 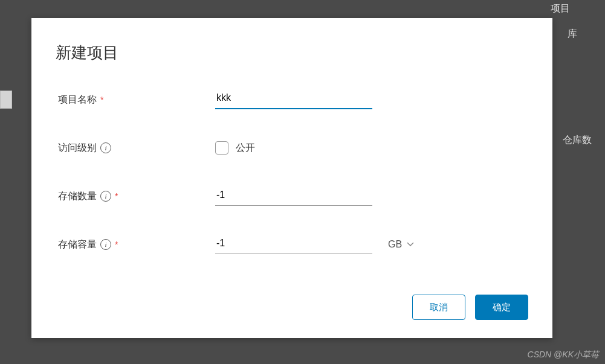 I want to click on public-checkbox-label: 公开, so click(x=245, y=148).